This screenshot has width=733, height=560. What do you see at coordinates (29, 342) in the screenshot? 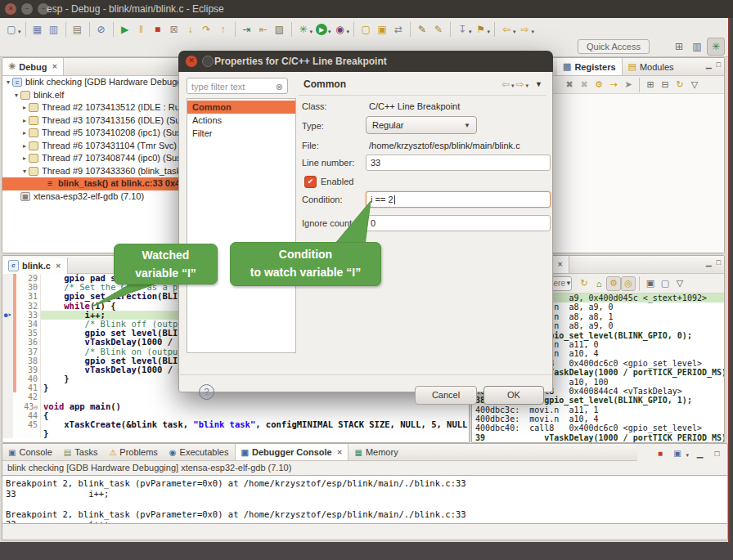
I see `line-number: 36` at bounding box center [29, 342].